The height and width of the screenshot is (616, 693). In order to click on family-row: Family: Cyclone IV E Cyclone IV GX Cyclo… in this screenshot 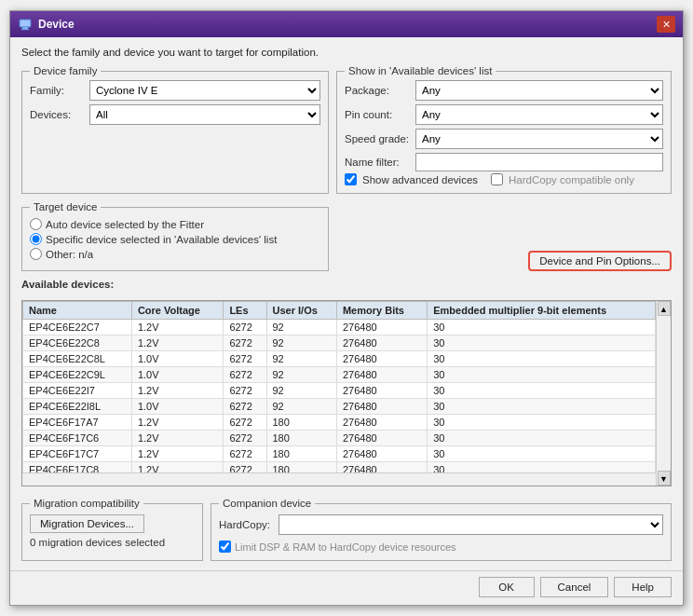, I will do `click(175, 90)`.